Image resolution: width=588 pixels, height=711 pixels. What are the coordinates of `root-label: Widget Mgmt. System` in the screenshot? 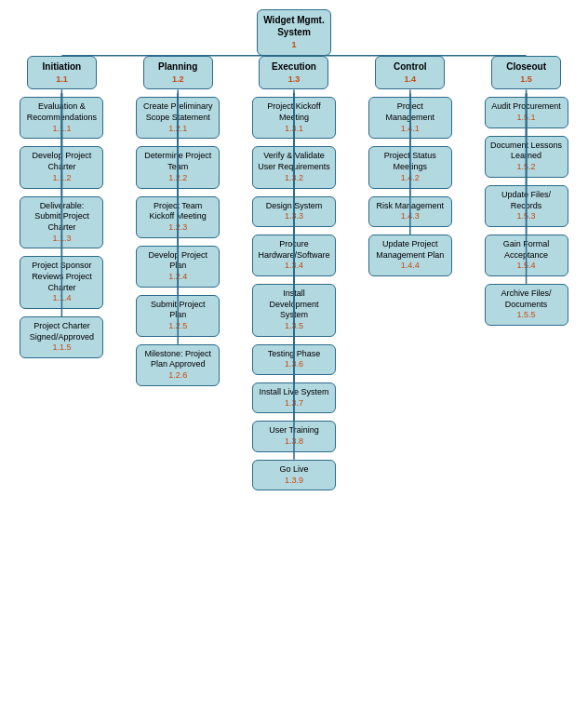 It's located at (294, 26).